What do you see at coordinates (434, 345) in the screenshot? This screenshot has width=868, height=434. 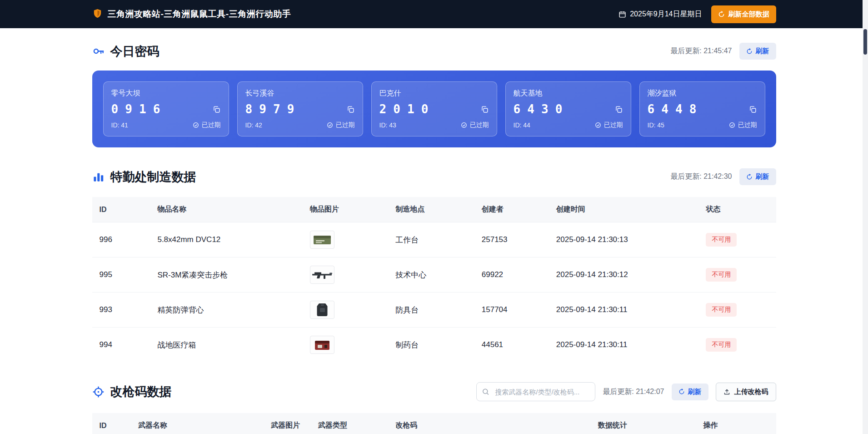 I see `table-row: 994 战地医疗箱 制药台 44561 2025-09-14 21:30:11 …` at bounding box center [434, 345].